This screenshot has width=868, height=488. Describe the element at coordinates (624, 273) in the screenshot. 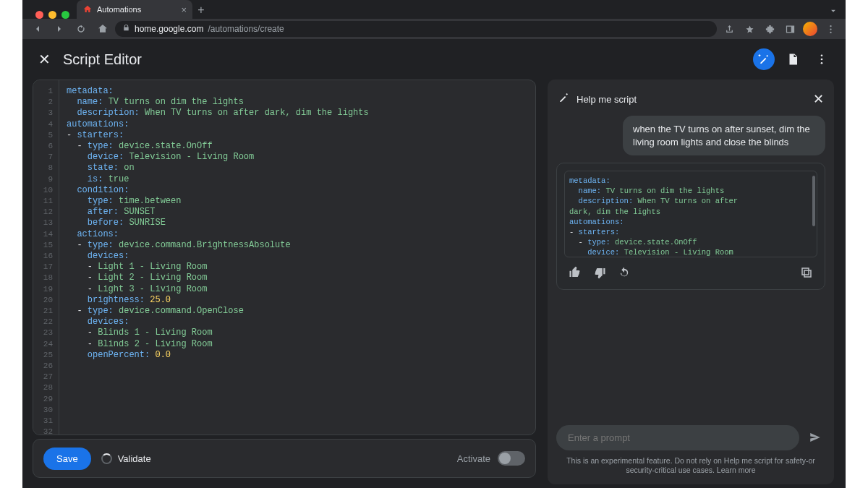

I see `regenerate-button` at that location.